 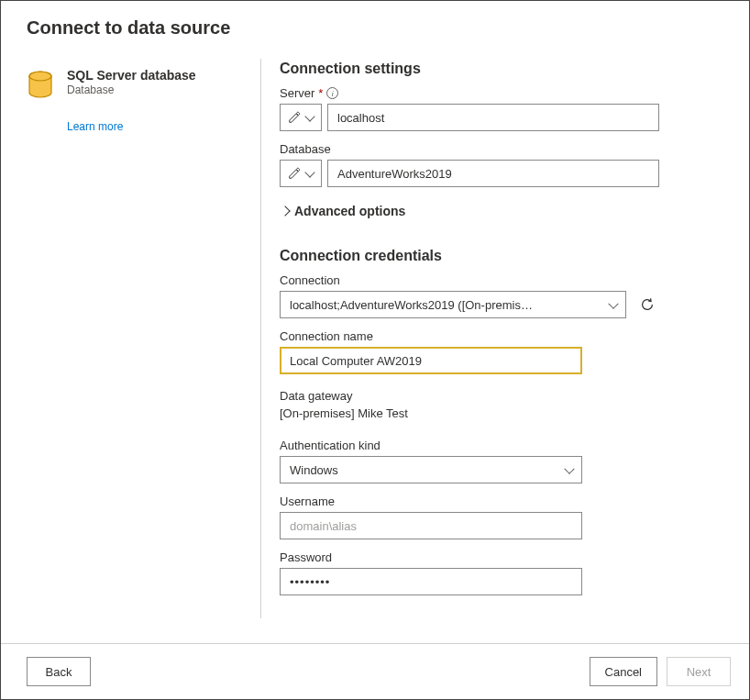 What do you see at coordinates (493, 173) in the screenshot?
I see `database-input` at bounding box center [493, 173].